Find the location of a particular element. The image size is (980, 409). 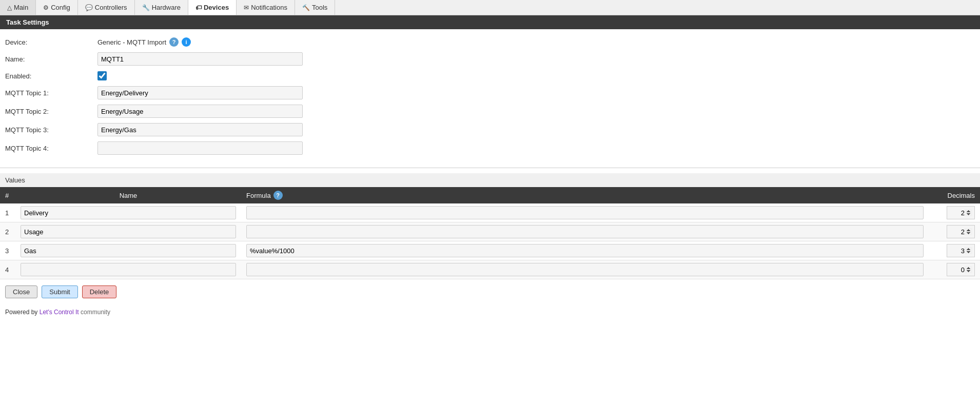

nav-label-controllers: Controllers is located at coordinates (111, 7).